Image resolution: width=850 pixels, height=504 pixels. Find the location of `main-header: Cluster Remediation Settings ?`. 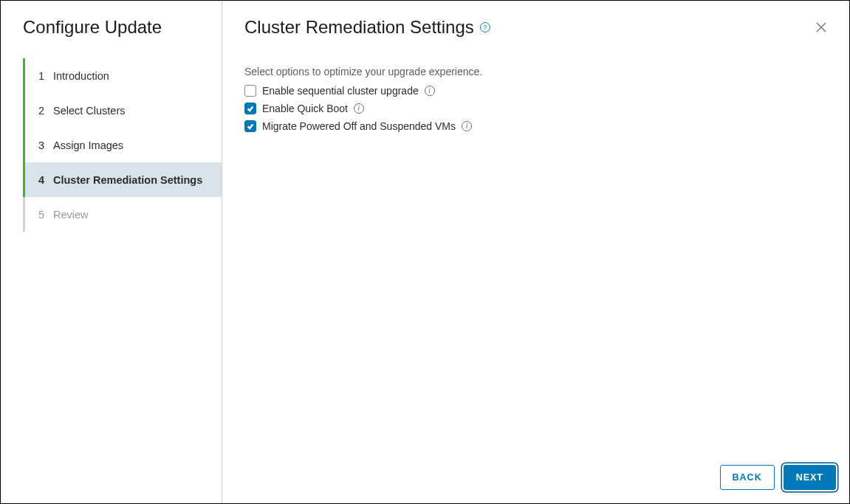

main-header: Cluster Remediation Settings ? is located at coordinates (536, 19).